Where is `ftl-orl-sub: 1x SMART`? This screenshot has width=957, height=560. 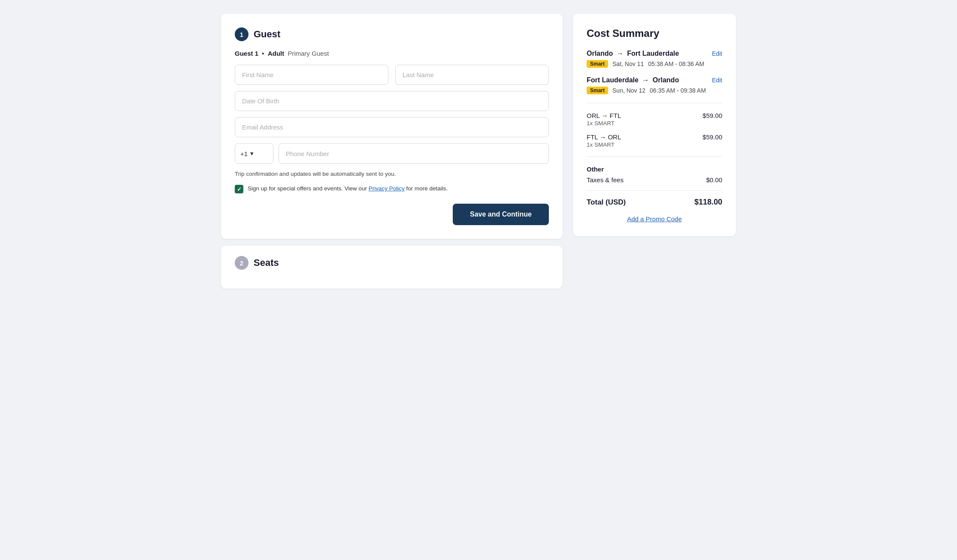
ftl-orl-sub: 1x SMART is located at coordinates (604, 145).